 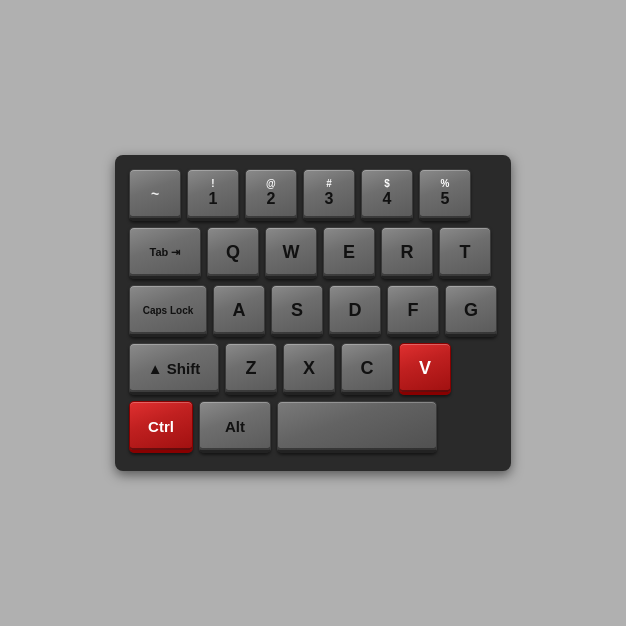 I want to click on key-3: # 3, so click(x=329, y=195).